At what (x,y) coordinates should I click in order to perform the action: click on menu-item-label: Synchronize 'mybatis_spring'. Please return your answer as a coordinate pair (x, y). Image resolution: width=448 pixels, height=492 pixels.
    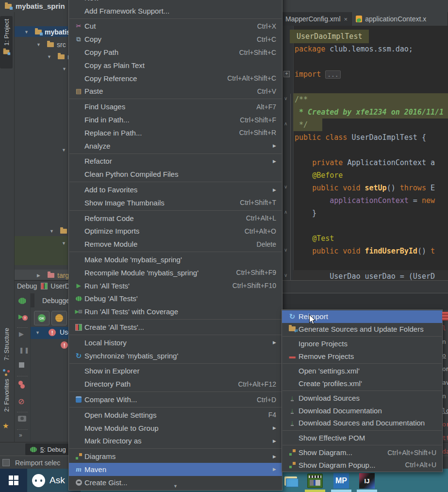
    Looking at the image, I should click on (181, 356).